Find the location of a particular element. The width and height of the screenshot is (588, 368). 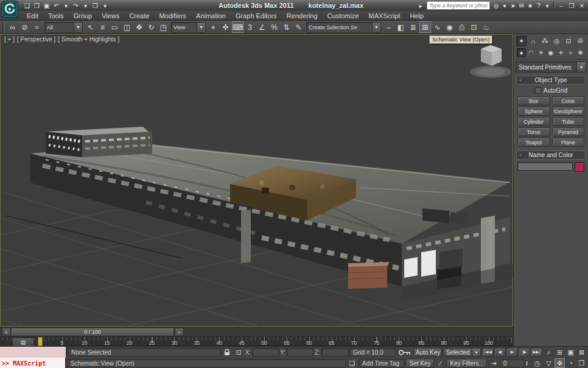

search-options-caret: ▾ is located at coordinates (505, 6).